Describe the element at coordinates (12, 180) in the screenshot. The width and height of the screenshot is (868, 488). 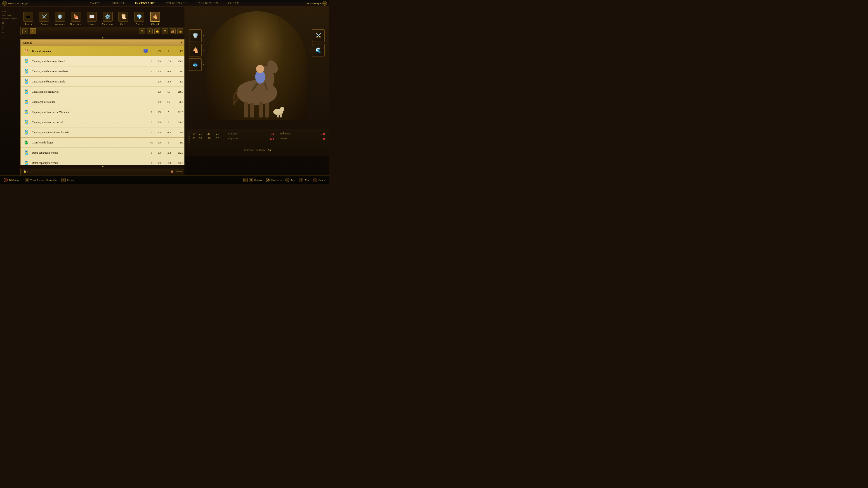
I see `desequiper-button: ✕ Déséquiper` at that location.